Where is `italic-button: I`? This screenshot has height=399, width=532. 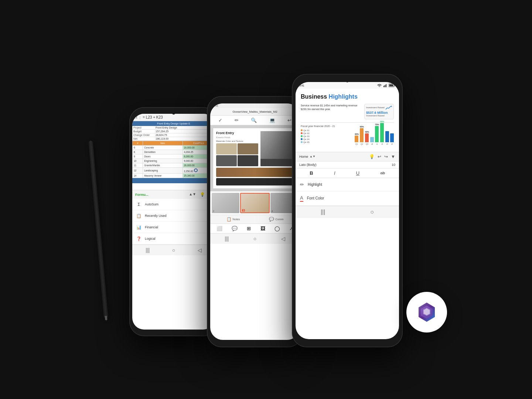
italic-button: I is located at coordinates (335, 173).